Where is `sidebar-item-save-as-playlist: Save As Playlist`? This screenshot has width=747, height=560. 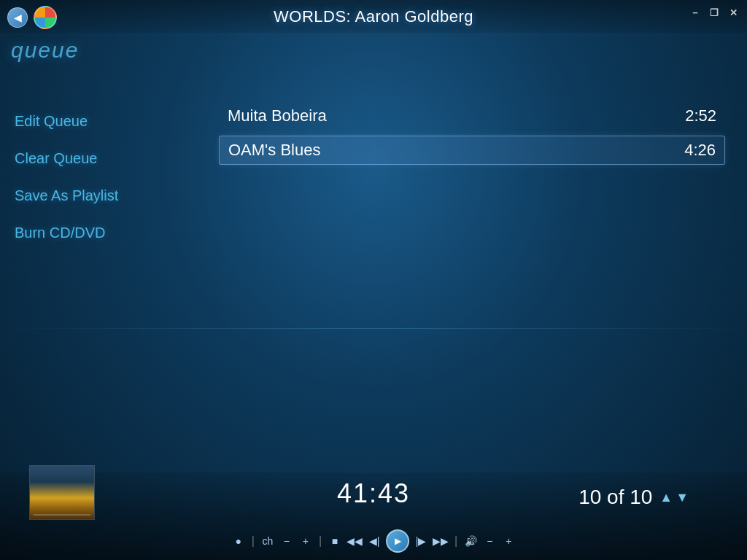 sidebar-item-save-as-playlist: Save As Playlist is located at coordinates (66, 195).